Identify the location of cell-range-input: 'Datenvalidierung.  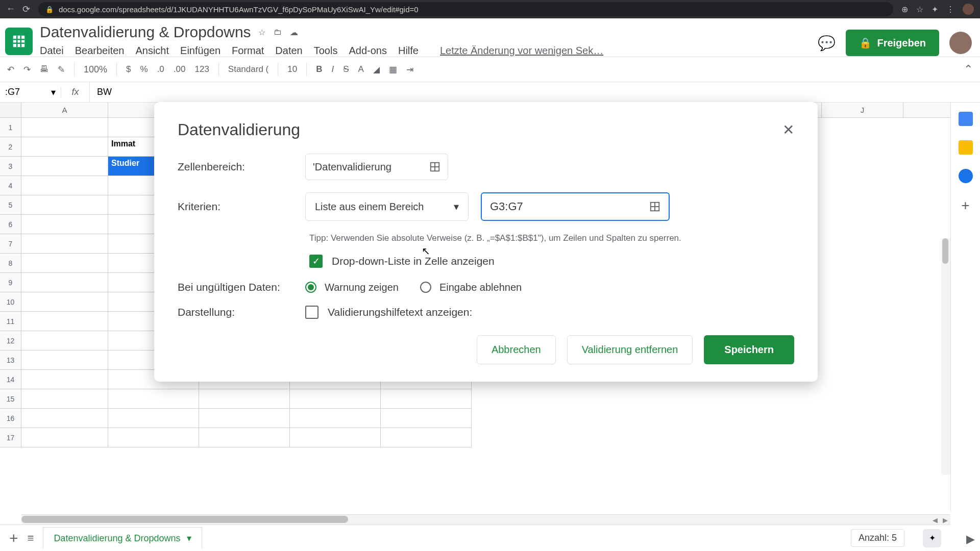
(377, 167).